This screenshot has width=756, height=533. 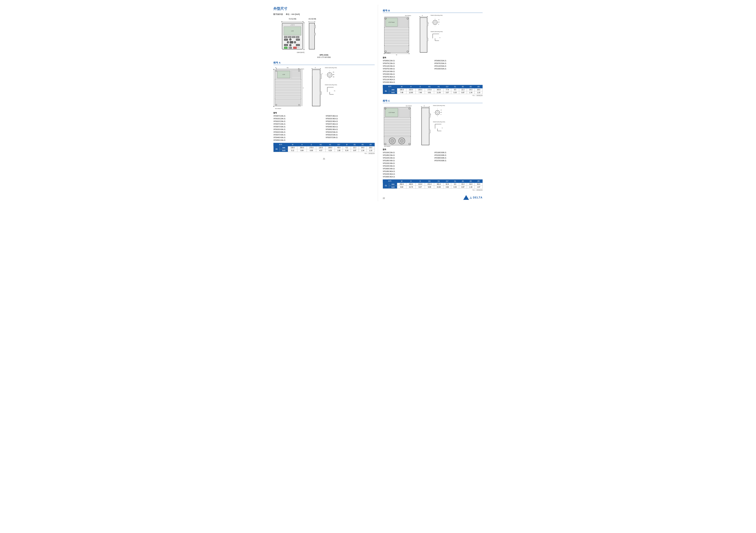 What do you see at coordinates (350, 132) in the screenshot?
I see `model-item: VFD015C53A-21` at bounding box center [350, 132].